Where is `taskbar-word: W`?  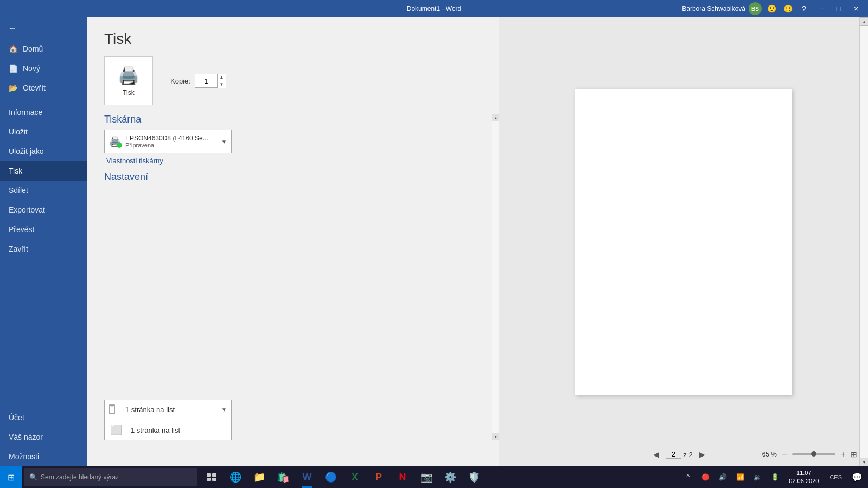
taskbar-word: W is located at coordinates (307, 477).